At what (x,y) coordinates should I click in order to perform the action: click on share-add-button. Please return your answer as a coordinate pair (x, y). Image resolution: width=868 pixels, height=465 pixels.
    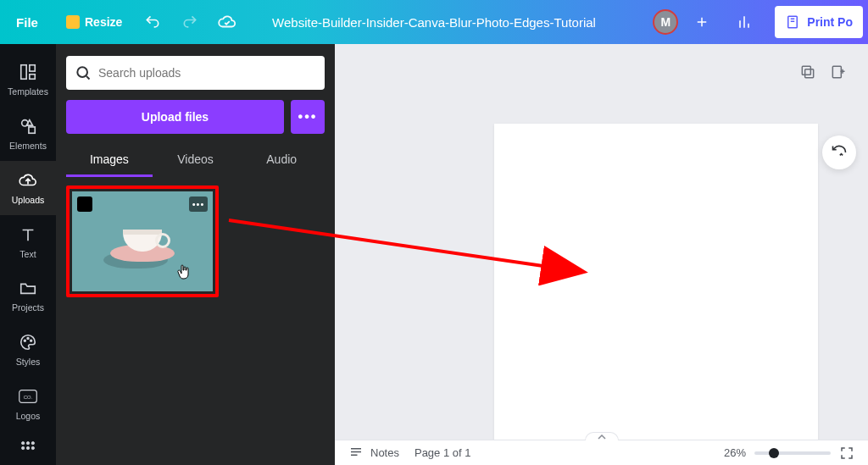
    Looking at the image, I should click on (702, 22).